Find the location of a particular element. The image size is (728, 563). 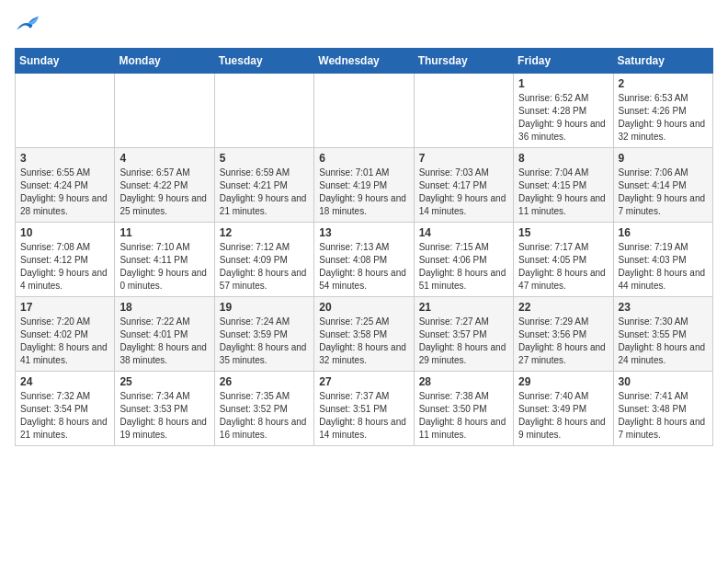

day-number: 7 is located at coordinates (463, 158).